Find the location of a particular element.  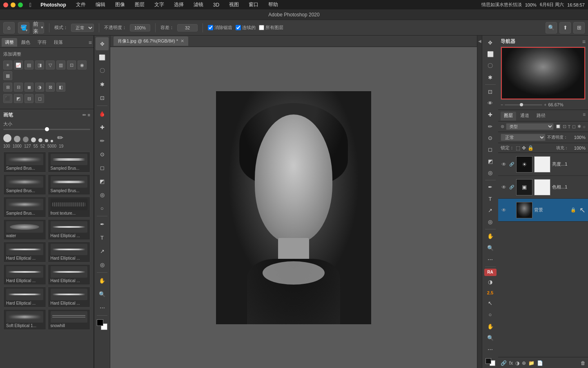

rt-wand-icon: ✱ is located at coordinates (490, 77).